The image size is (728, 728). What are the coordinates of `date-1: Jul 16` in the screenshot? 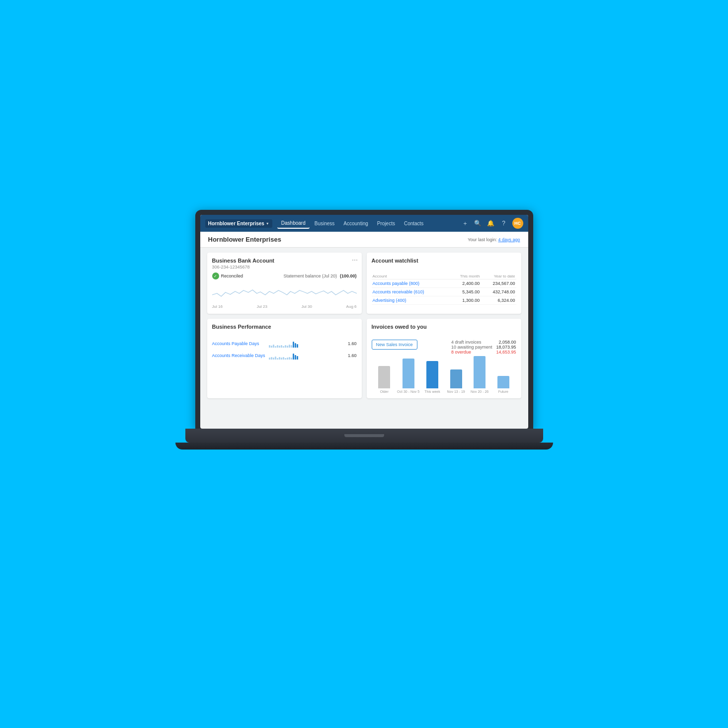 It's located at (218, 306).